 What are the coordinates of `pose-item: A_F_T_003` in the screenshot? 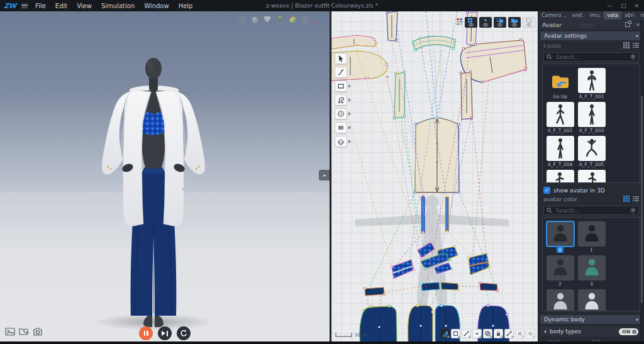 It's located at (591, 118).